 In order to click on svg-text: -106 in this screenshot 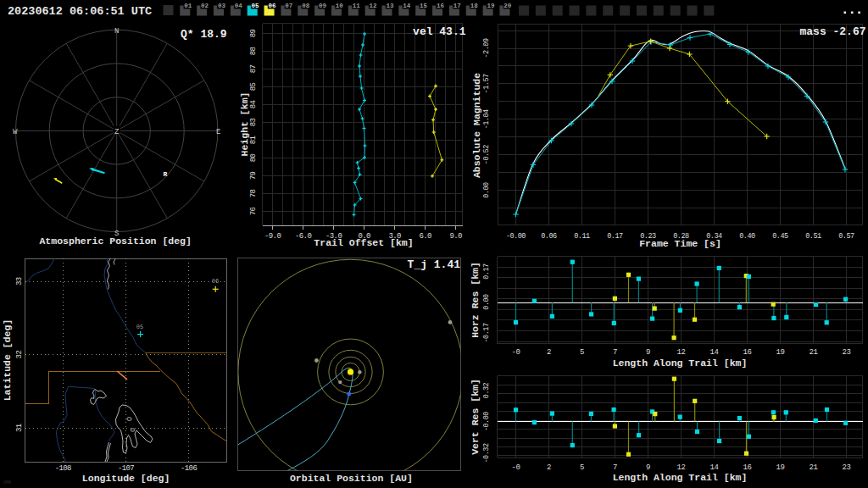, I will do `click(188, 469)`.